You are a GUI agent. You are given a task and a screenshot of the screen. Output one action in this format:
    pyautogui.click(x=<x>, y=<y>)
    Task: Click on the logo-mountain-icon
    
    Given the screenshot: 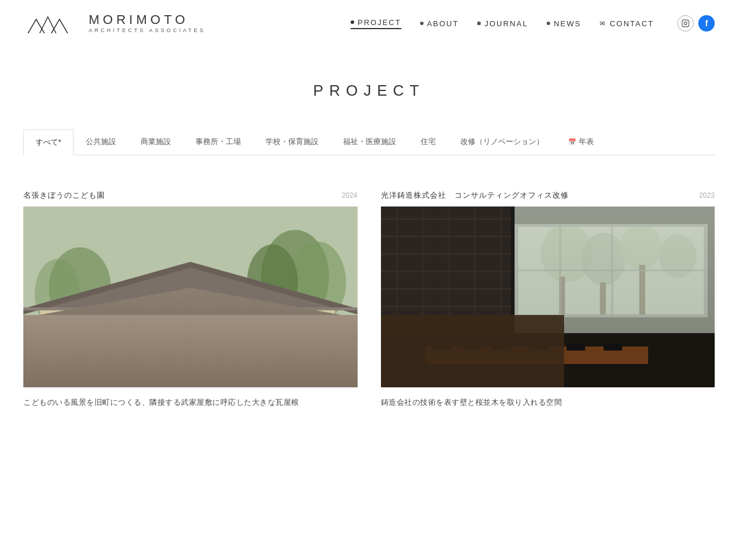 What is the action you would take?
    pyautogui.click(x=53, y=23)
    